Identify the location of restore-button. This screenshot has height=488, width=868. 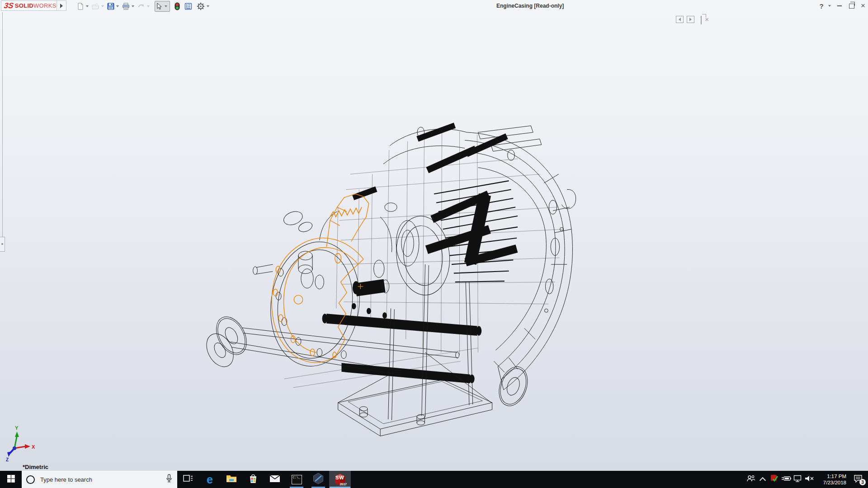
(852, 6).